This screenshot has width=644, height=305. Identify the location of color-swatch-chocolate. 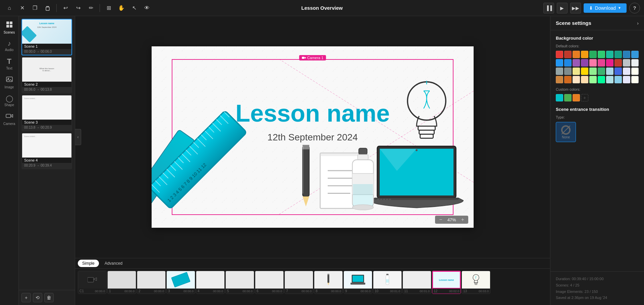
(568, 80).